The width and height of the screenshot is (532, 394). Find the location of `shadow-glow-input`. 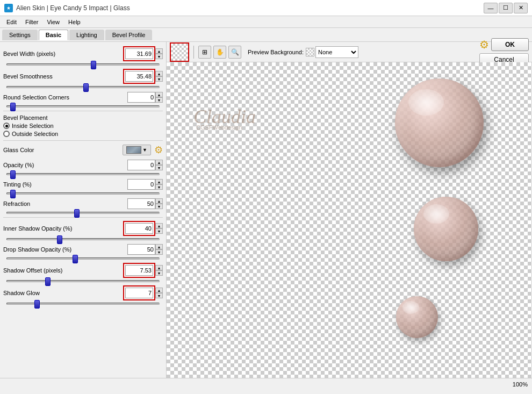

shadow-glow-input is located at coordinates (139, 293).